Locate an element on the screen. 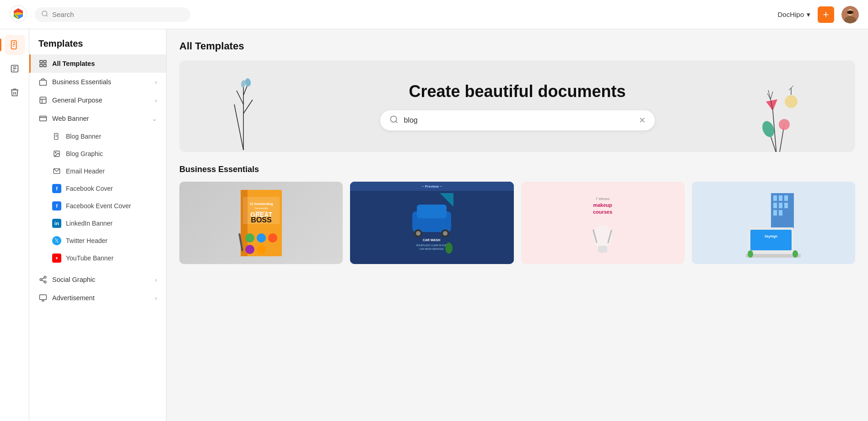  top-header: DocHipo ▾ + is located at coordinates (434, 15).